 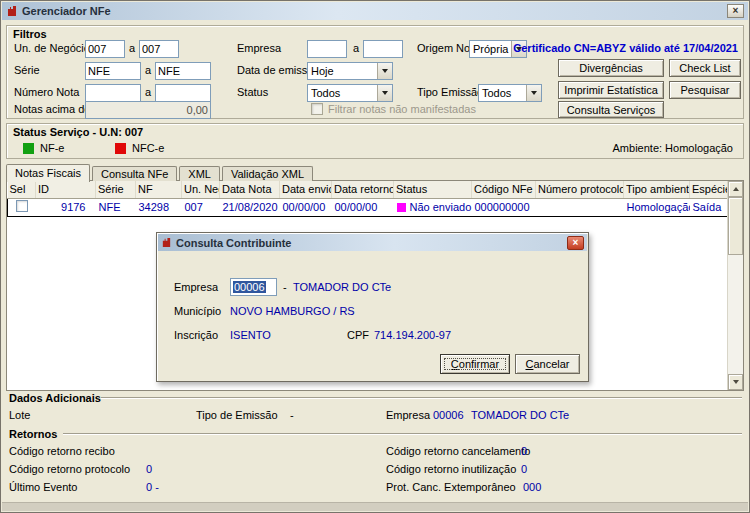 What do you see at coordinates (673, 148) in the screenshot?
I see `ambiente-label: Ambiente: Homologação` at bounding box center [673, 148].